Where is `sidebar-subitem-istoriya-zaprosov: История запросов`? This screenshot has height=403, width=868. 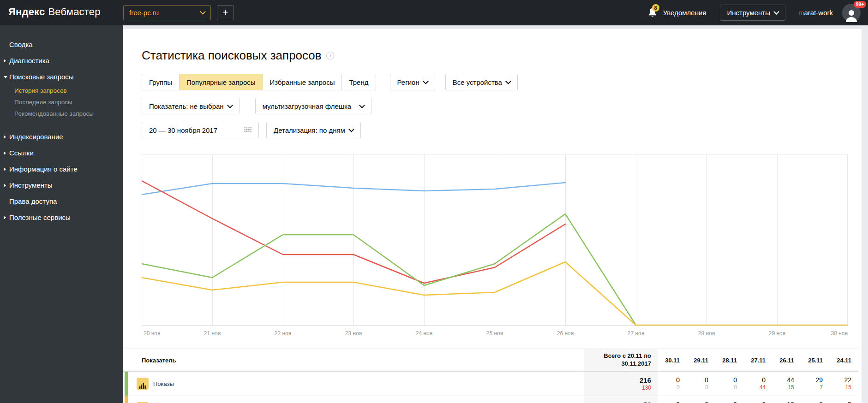 sidebar-subitem-istoriya-zaprosov: История запросов is located at coordinates (61, 90).